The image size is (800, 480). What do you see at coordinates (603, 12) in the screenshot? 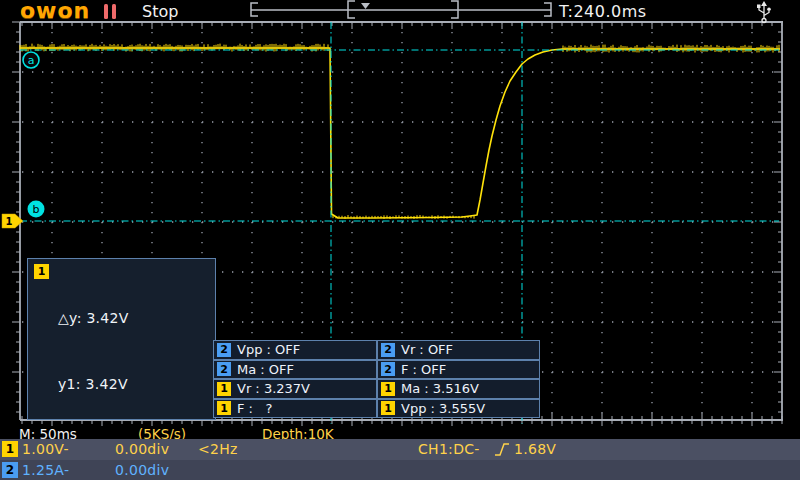
I see `trigger-time-label: T:240.0ms` at bounding box center [603, 12].